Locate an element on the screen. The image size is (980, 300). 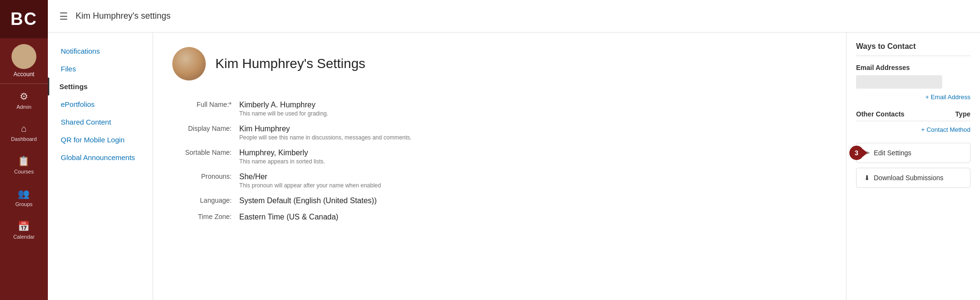
field-hint-1: People will see this name in discussions… is located at coordinates (533, 138).